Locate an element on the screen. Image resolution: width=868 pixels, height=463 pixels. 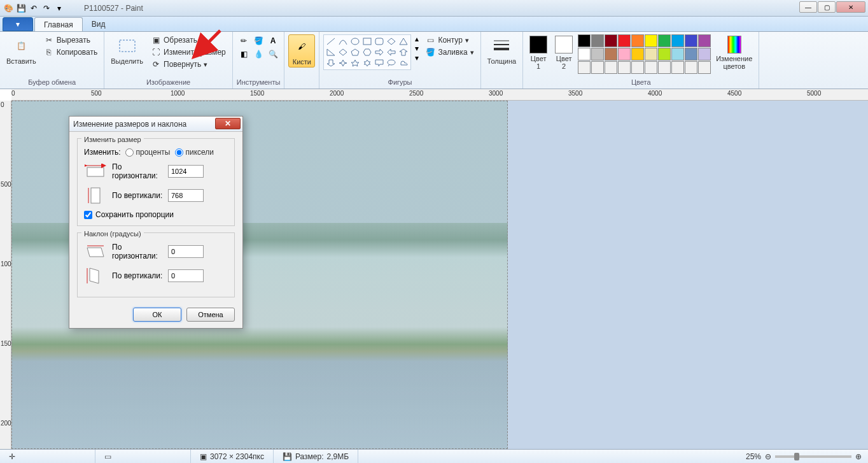
maximize-button: ▢ is located at coordinates (827, 7).